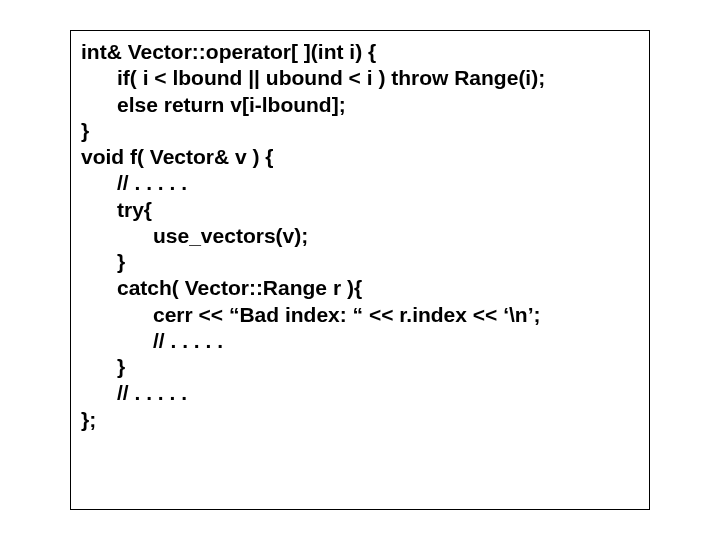  What do you see at coordinates (360, 157) in the screenshot?
I see `code-line: void f( Vector& v ) {` at bounding box center [360, 157].